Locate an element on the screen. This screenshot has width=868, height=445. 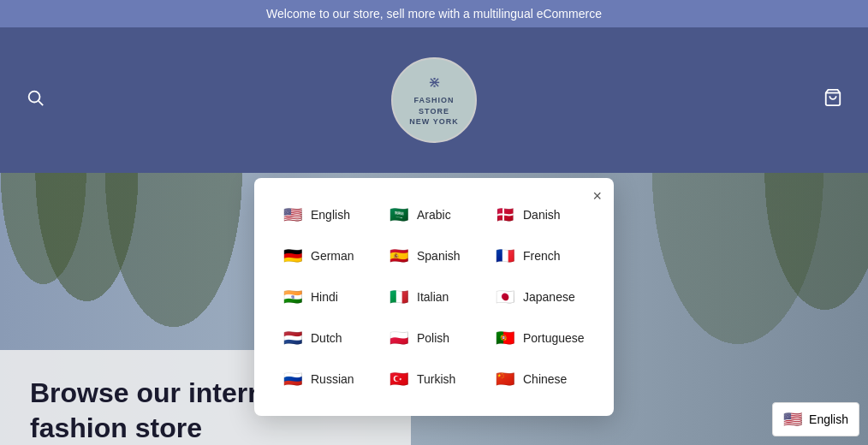
lang-name-italian: Italian is located at coordinates (433, 297).